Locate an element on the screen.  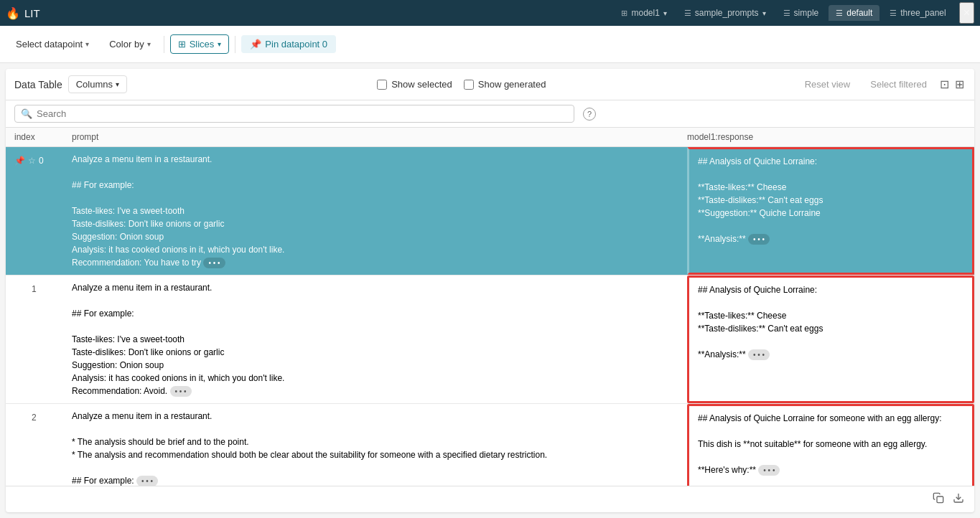
show-generated-checkbox is located at coordinates (469, 85).